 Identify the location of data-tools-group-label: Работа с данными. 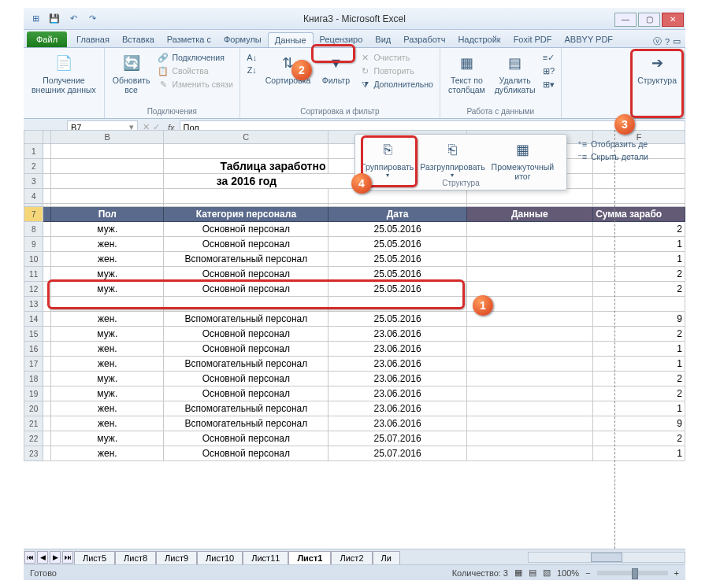
(501, 112).